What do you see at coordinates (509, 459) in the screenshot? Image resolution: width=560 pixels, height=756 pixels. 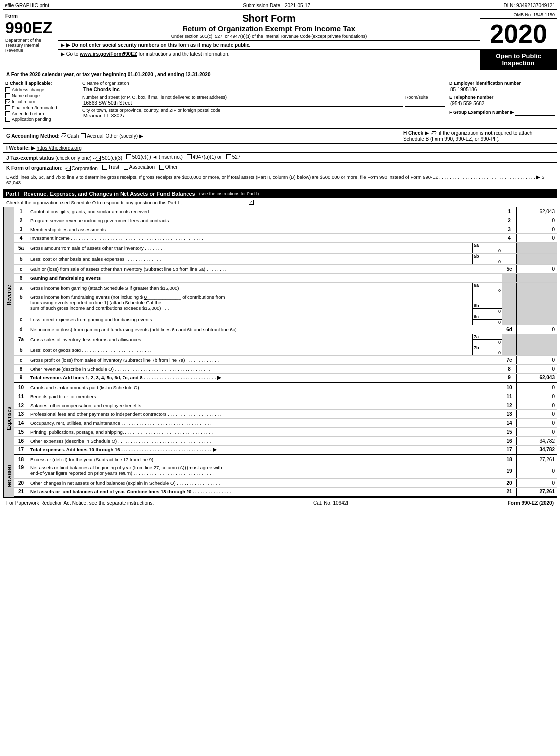 I see `line-number: 18` at bounding box center [509, 459].